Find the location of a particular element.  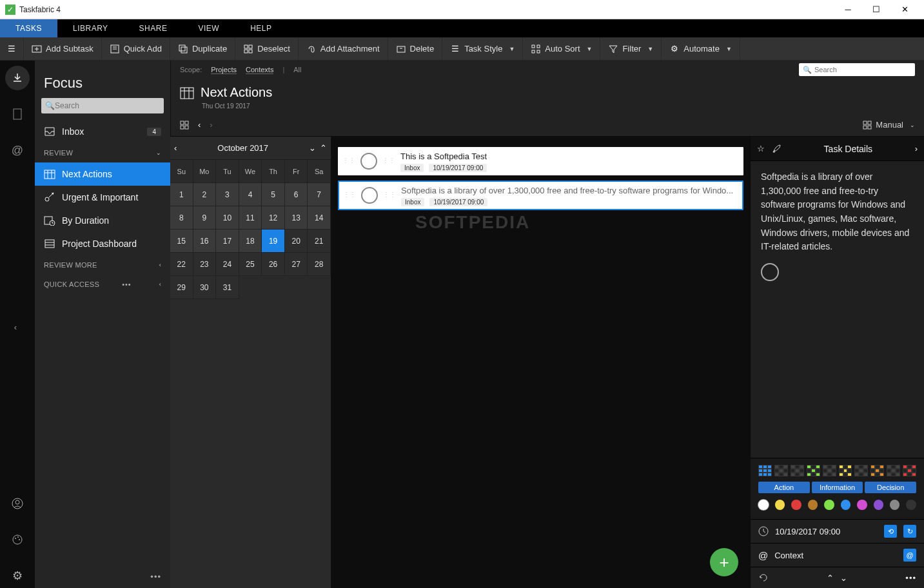

cal-day: 13 is located at coordinates (297, 218).